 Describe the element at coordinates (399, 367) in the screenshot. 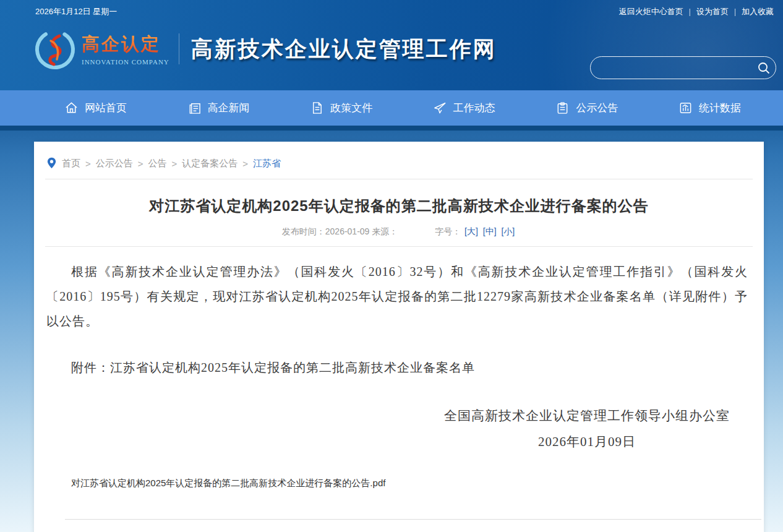

I see `attachment-line: 附件：江苏省认定机构2025年认定报备的第二批高新技术企业备案名单` at that location.